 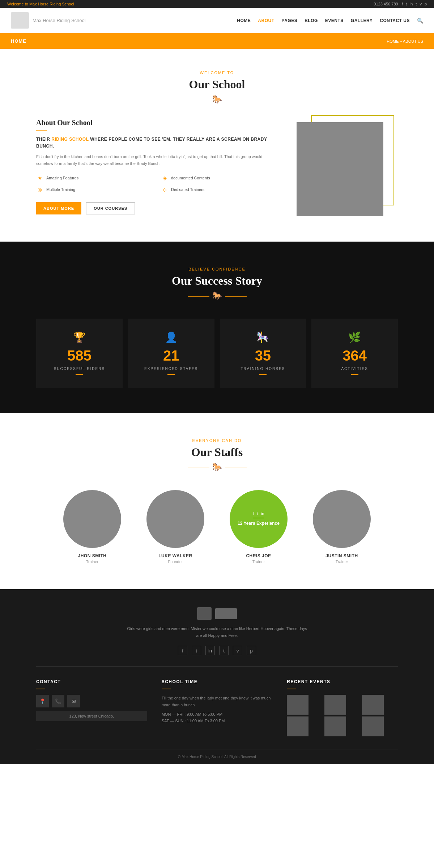 What do you see at coordinates (210, 651) in the screenshot?
I see `footer-linkedin-icon: in` at bounding box center [210, 651].